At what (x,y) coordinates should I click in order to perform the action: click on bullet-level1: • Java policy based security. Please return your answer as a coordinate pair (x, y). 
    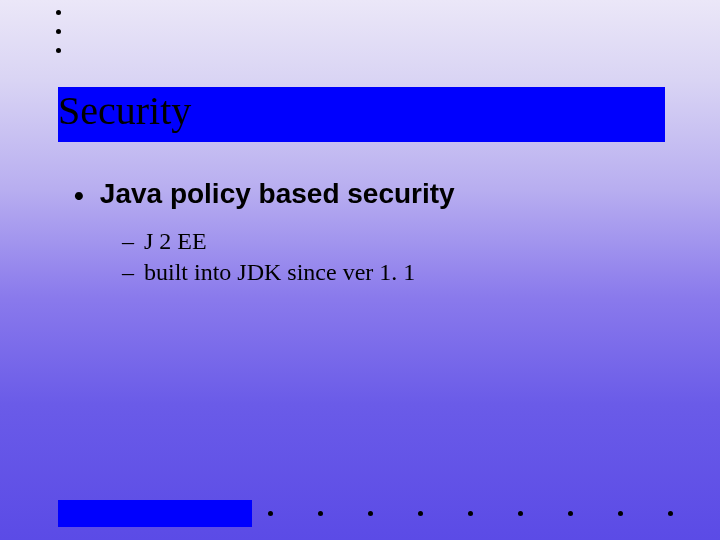
    Looking at the image, I should click on (364, 194).